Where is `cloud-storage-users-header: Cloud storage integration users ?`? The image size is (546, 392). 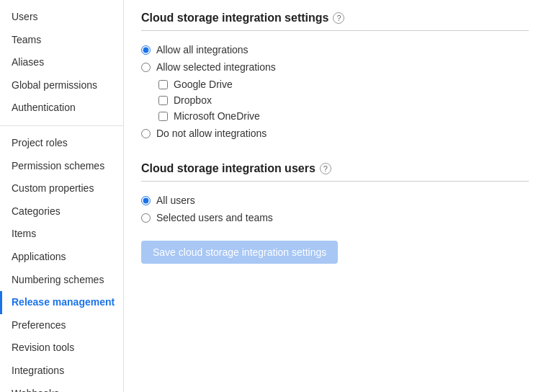
cloud-storage-users-header: Cloud storage integration users ? is located at coordinates (335, 172).